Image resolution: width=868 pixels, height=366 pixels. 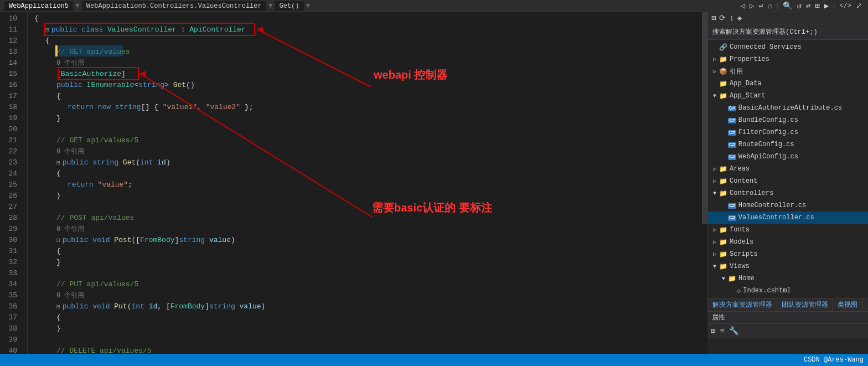 I want to click on props-icon3: 🔧, so click(x=734, y=331).